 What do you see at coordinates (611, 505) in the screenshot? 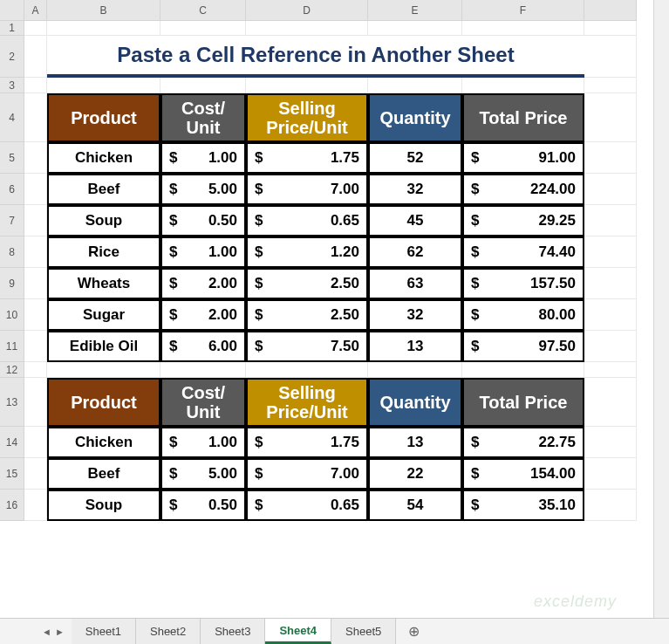
I see `cell-x16` at bounding box center [611, 505].